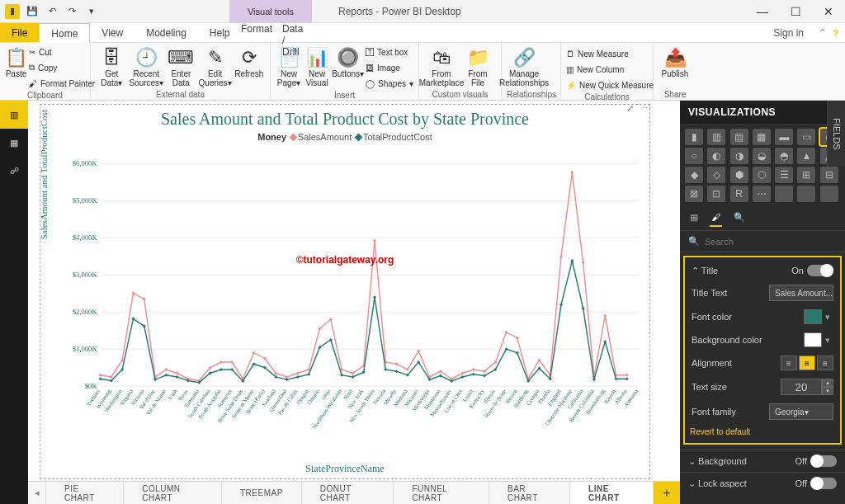 The image size is (845, 504). Describe the element at coordinates (694, 218) in the screenshot. I see `fields-tab-button: ▦` at that location.